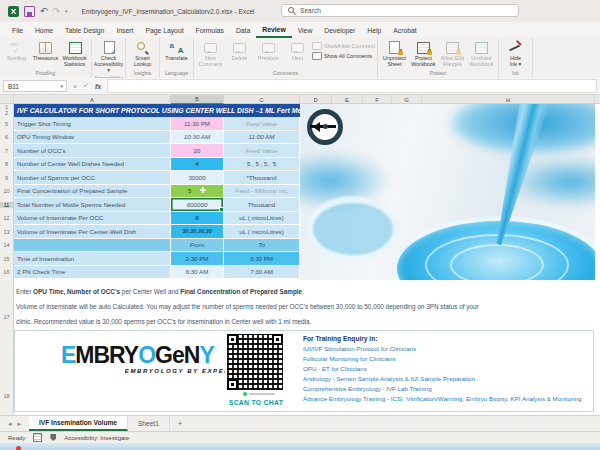 The height and width of the screenshot is (450, 600). Describe the element at coordinates (142, 53) in the screenshot. I see `smart-lookup-button: Smart Lookup` at that location.